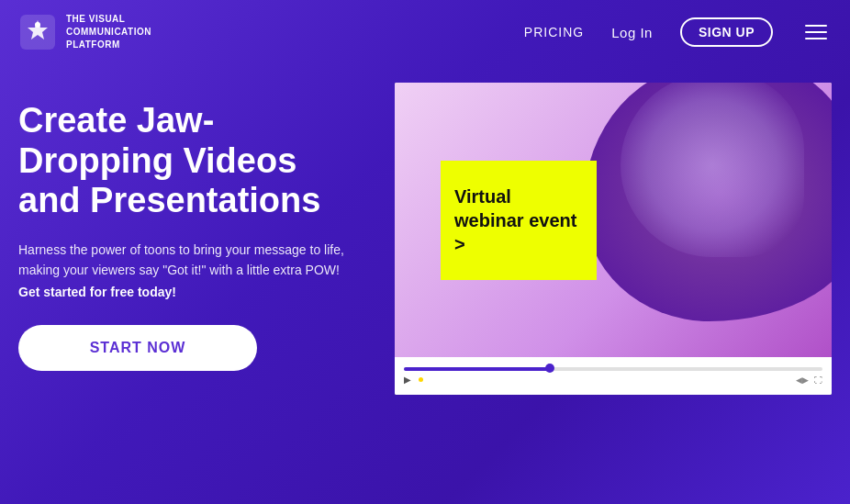 The height and width of the screenshot is (504, 850). I want to click on controls-right: ◀▶ ⛶, so click(810, 380).